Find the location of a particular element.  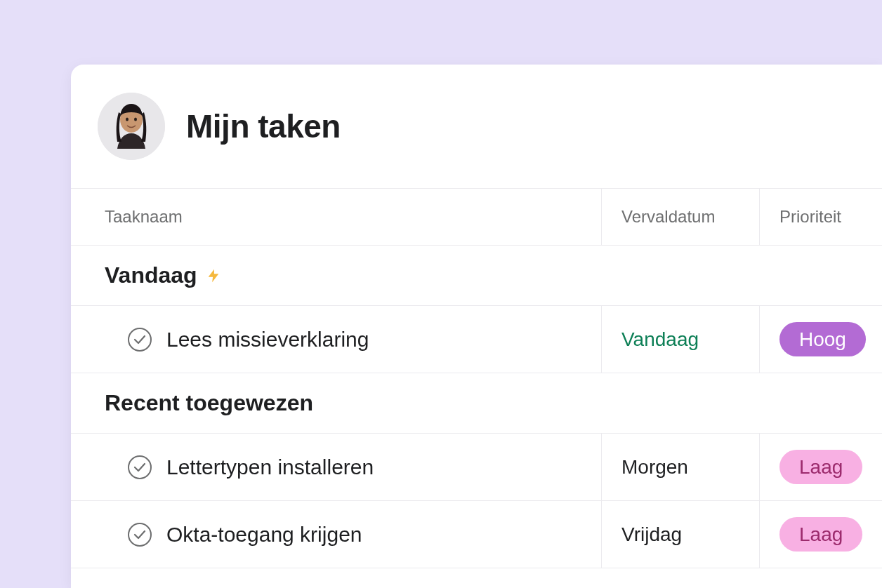

bolt-icon is located at coordinates (213, 276).